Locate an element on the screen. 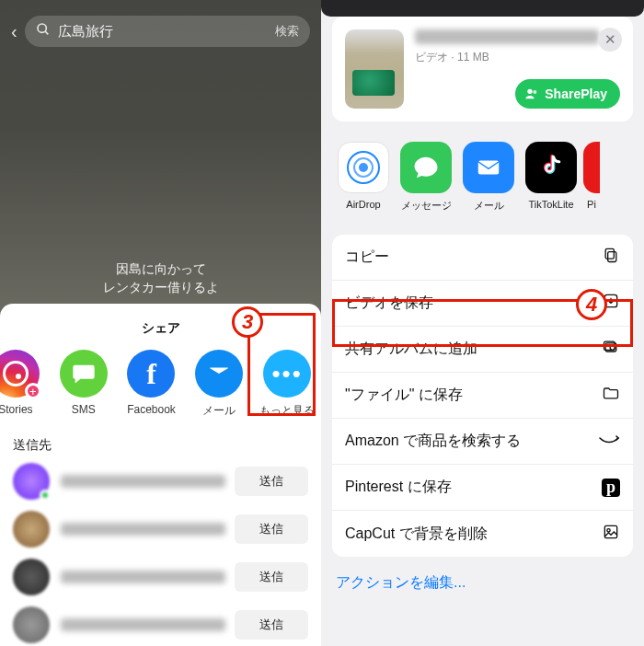 This screenshot has height=646, width=644. share-label: Facebook is located at coordinates (152, 410).